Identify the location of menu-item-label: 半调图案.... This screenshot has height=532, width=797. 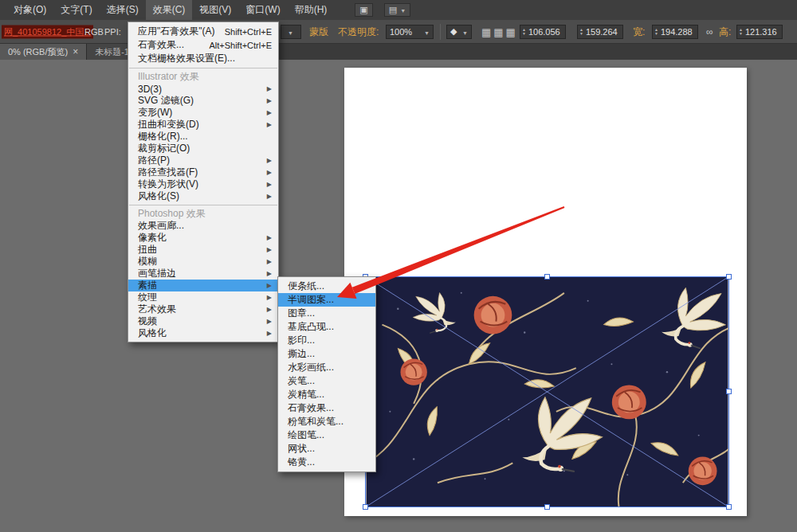
(311, 299).